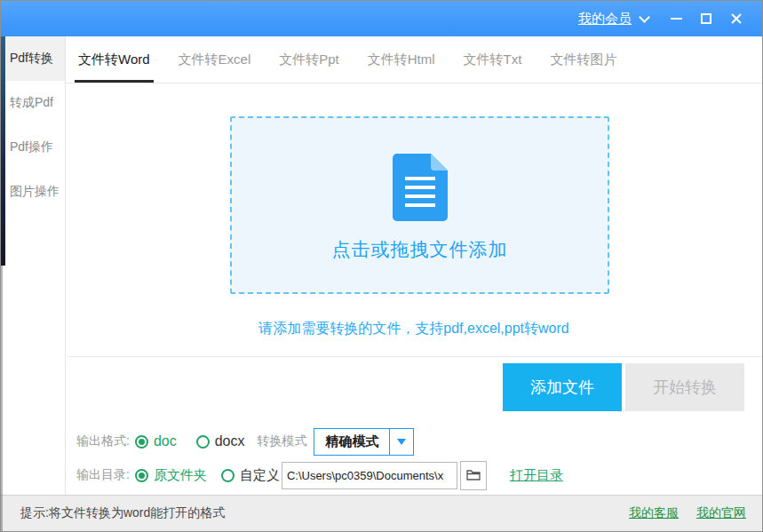 The image size is (763, 532). I want to click on sidebar-item-label: Pdf转换, so click(32, 59).